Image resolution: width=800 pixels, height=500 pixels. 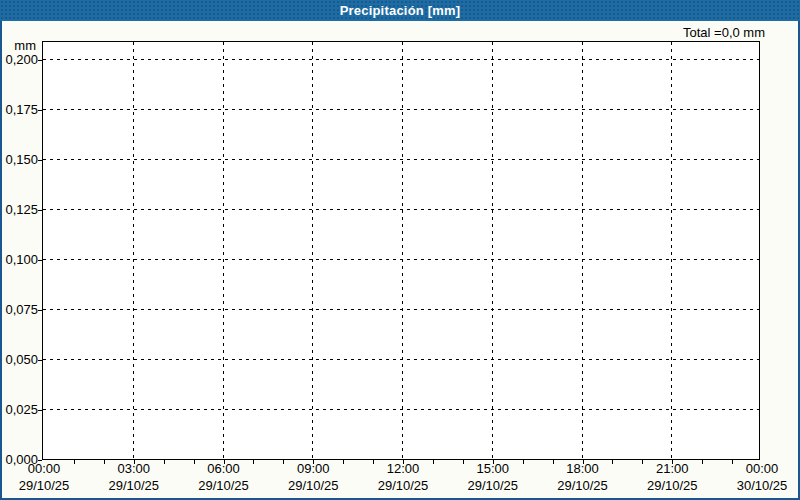 What do you see at coordinates (672, 469) in the screenshot?
I see `x-tick-time-label: 21:00` at bounding box center [672, 469].